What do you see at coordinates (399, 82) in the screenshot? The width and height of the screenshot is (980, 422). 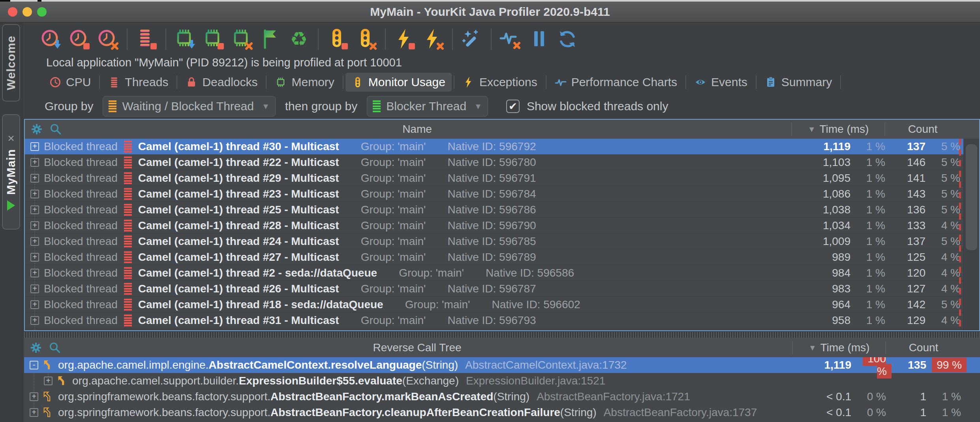 I see `tab-monitor-usage: Monitor Usage` at bounding box center [399, 82].